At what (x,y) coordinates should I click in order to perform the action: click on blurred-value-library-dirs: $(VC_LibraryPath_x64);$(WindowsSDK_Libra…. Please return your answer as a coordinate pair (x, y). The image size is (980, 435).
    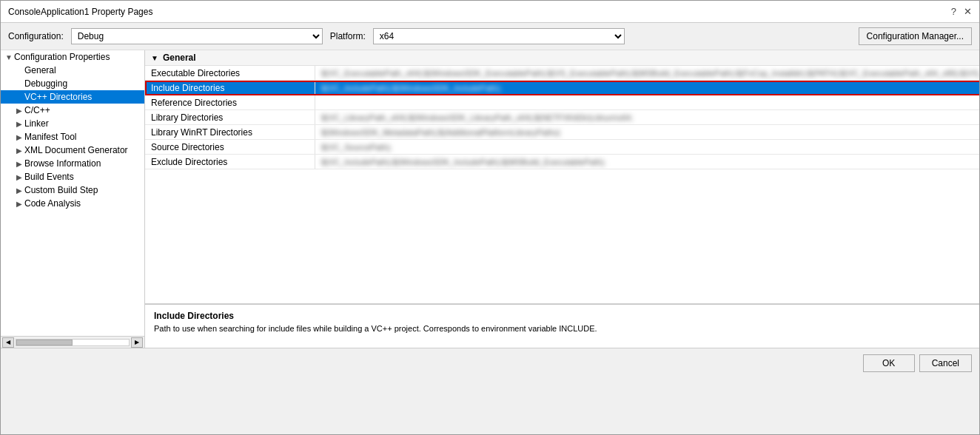
    Looking at the image, I should click on (477, 118).